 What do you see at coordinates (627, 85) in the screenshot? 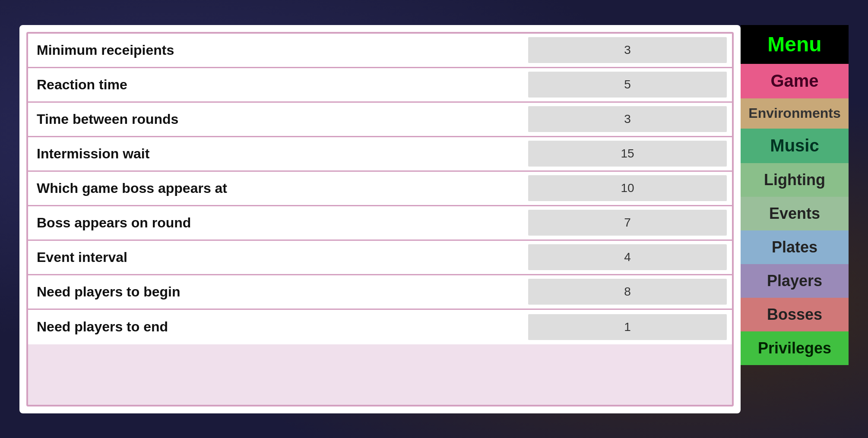
I see `setting-value: 5` at bounding box center [627, 85].